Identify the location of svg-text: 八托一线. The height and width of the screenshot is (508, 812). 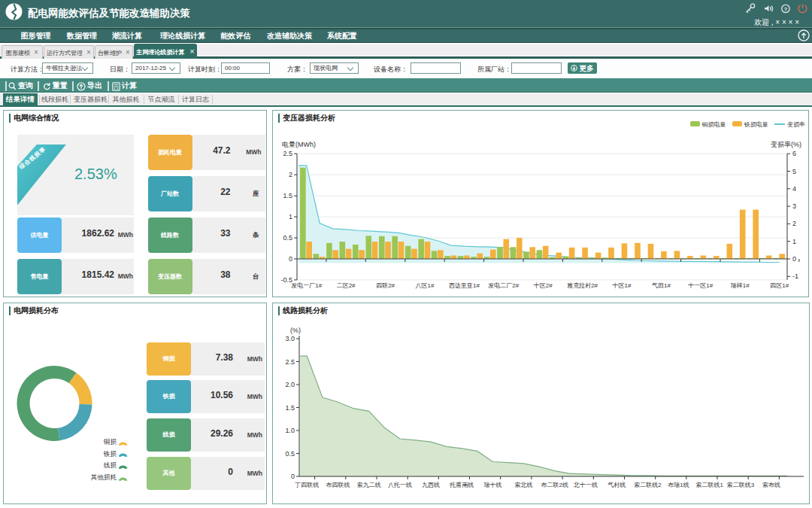
(400, 485).